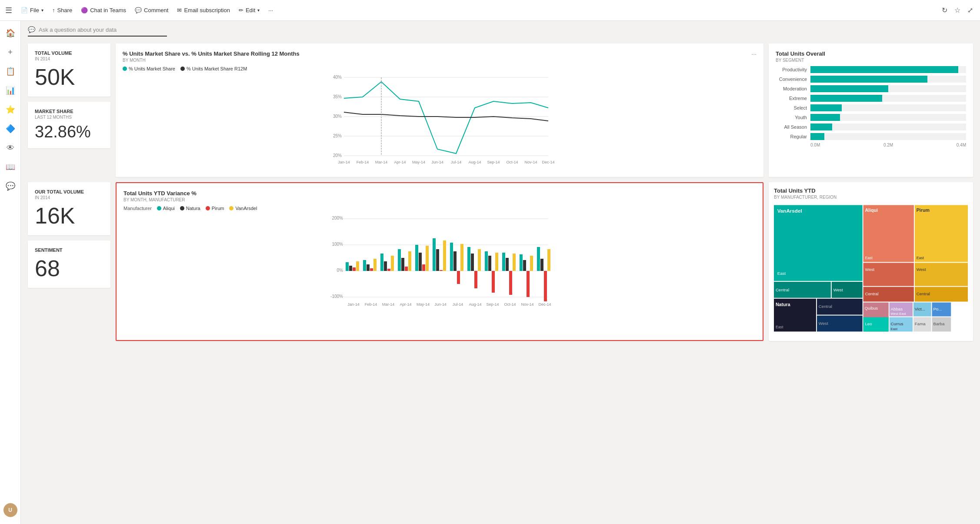 Image resolution: width=980 pixels, height=524 pixels. Describe the element at coordinates (871, 107) in the screenshot. I see `hbar-container: Productivity Convenience Moderation Extr…` at that location.